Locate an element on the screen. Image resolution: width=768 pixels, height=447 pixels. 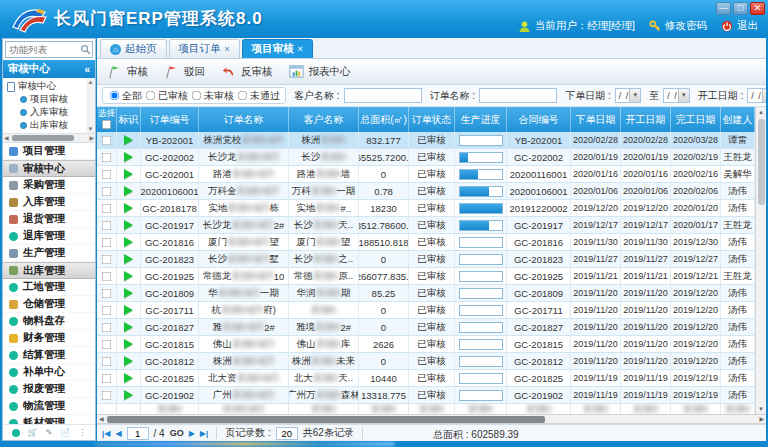
table-row: GC-201825北大资某国际城市北大某国际天..10440已审核GC-2018… is located at coordinates (426, 378).